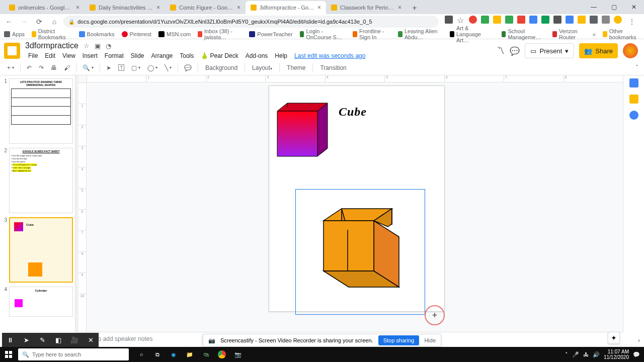 This screenshot has height=362, width=644. What do you see at coordinates (88, 68) in the screenshot?
I see `zoom-button: 🔍▾` at bounding box center [88, 68].